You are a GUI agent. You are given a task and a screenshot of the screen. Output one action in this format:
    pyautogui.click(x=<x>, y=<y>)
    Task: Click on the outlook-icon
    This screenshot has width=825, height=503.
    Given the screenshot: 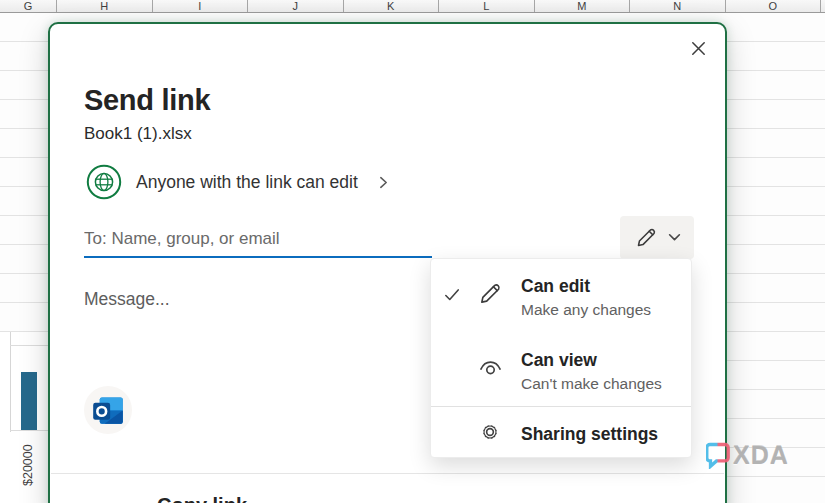 What is the action you would take?
    pyautogui.click(x=108, y=410)
    